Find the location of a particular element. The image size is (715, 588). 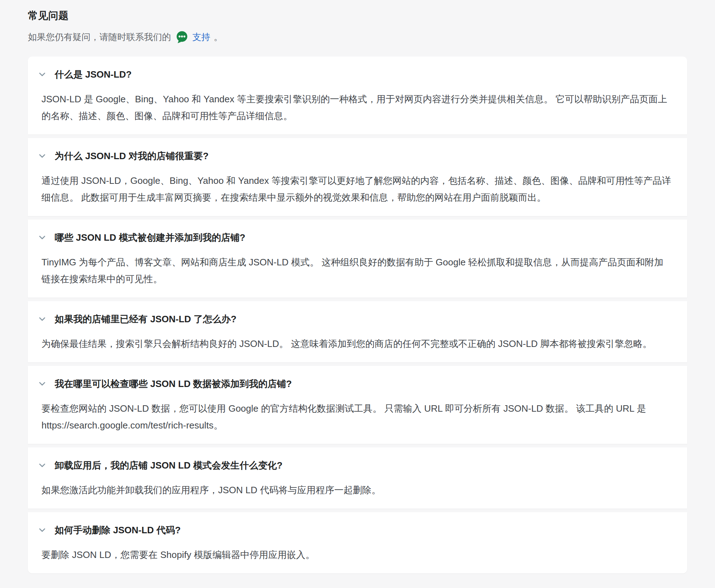

faq-question-toggle: 什么是 JSON-LD? is located at coordinates (356, 74).